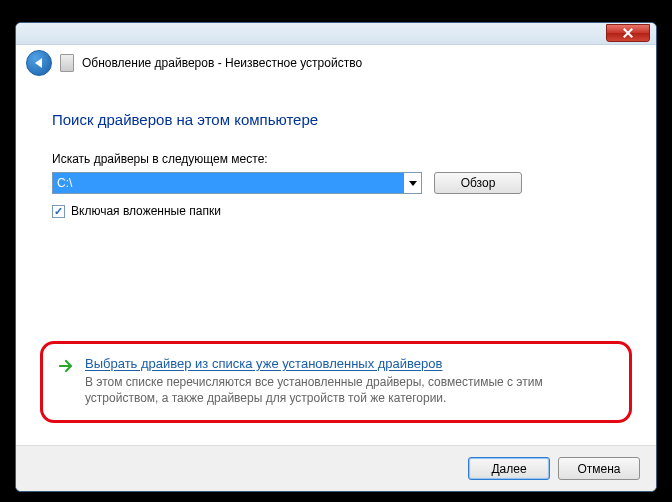 The width and height of the screenshot is (672, 502). What do you see at coordinates (599, 468) in the screenshot?
I see `cancel-button: Отмена` at bounding box center [599, 468].